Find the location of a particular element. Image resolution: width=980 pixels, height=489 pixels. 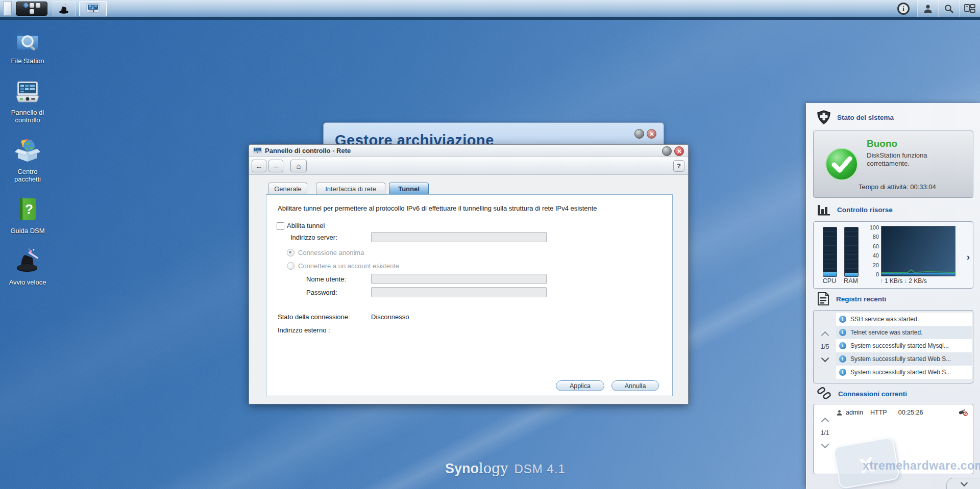

main-menu-button is located at coordinates (32, 9).